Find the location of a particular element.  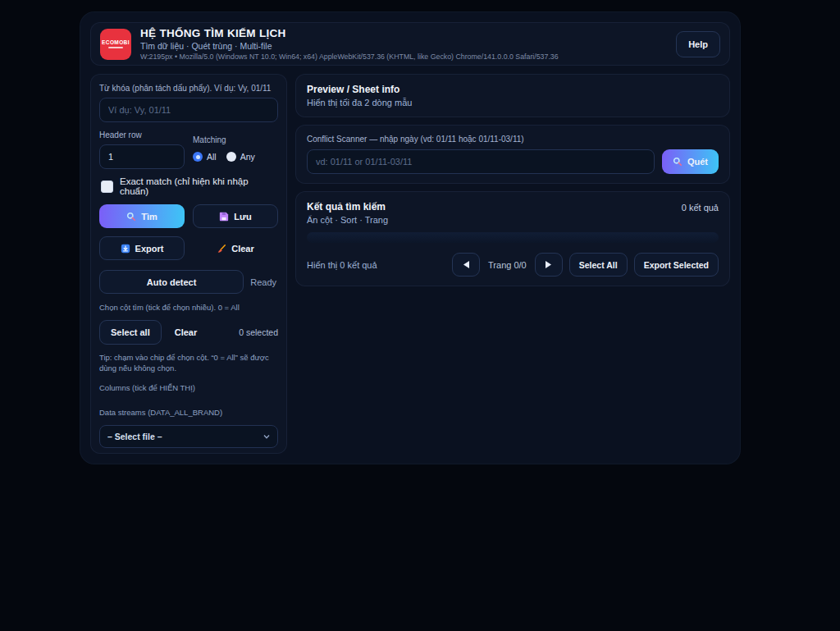

conflict-input-row: Quét is located at coordinates (513, 162).